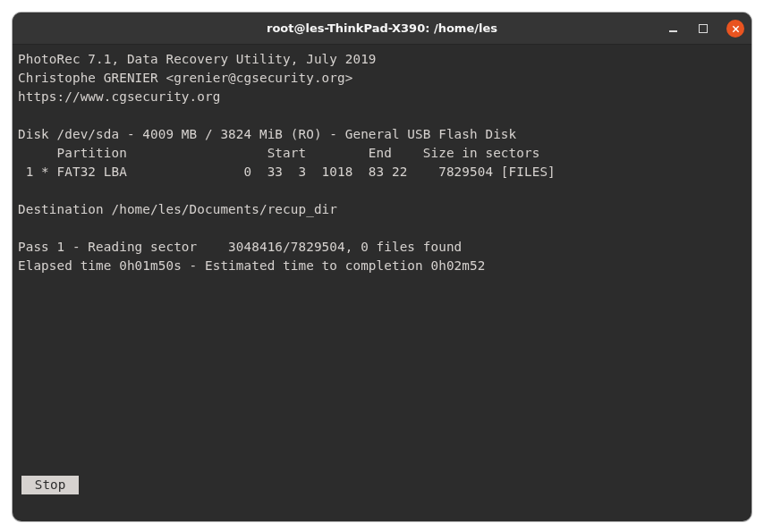 The image size is (764, 532). Describe the element at coordinates (735, 29) in the screenshot. I see `close-icon` at that location.